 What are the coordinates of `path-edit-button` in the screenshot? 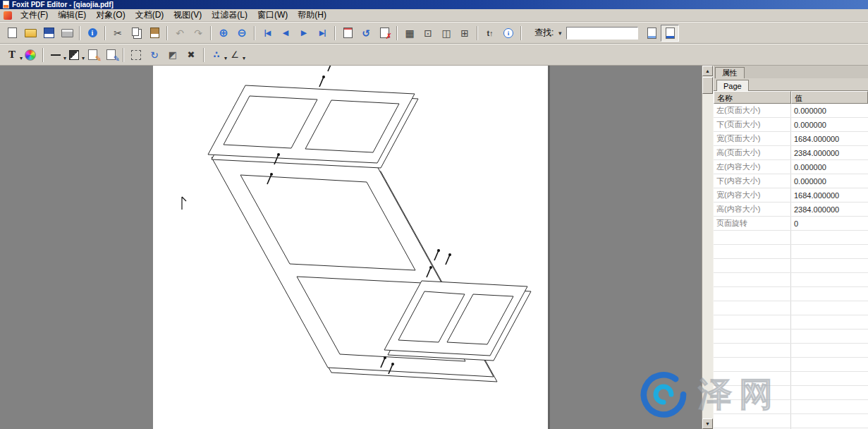 It's located at (235, 55).